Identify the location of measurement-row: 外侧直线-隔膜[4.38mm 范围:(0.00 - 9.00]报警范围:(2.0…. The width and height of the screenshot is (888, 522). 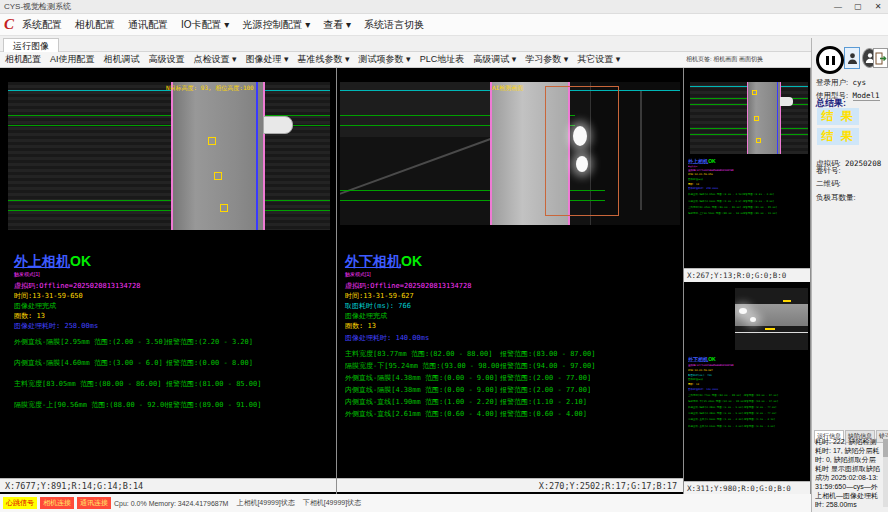
(468, 378).